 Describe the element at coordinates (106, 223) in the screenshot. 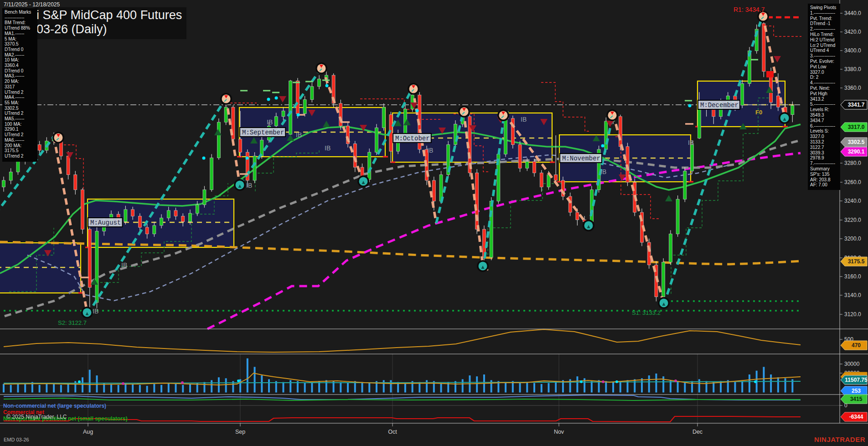

I see `svg-text: M:August` at that location.